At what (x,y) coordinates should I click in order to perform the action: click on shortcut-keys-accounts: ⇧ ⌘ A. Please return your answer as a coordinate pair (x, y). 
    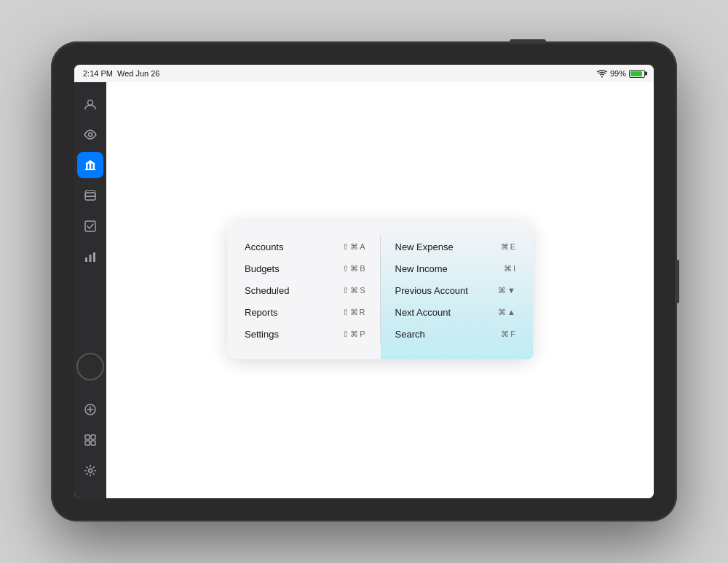
    Looking at the image, I should click on (354, 247).